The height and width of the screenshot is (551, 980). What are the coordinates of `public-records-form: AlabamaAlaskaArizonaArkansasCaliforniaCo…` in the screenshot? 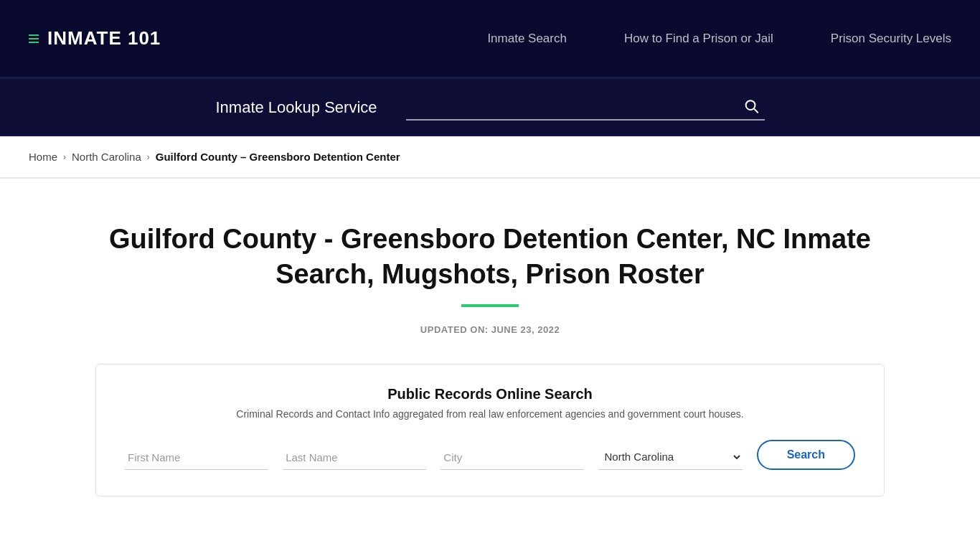 It's located at (490, 455).